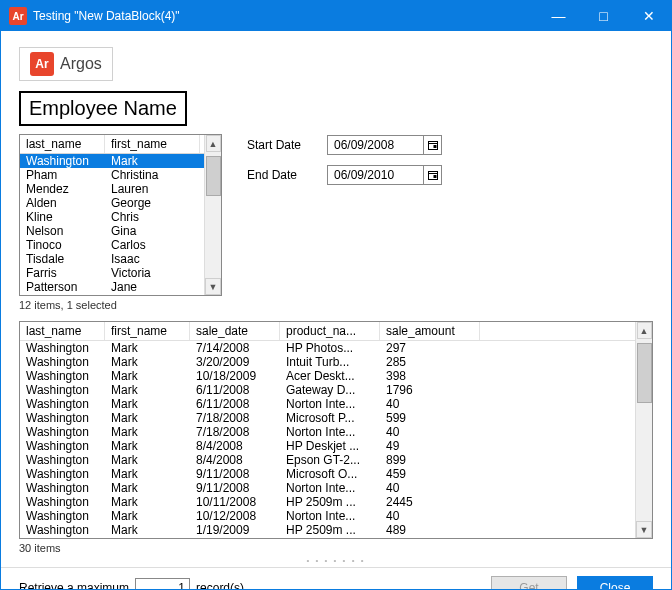  What do you see at coordinates (644, 530) in the screenshot?
I see `details-scroll-down-button: ▼` at bounding box center [644, 530].